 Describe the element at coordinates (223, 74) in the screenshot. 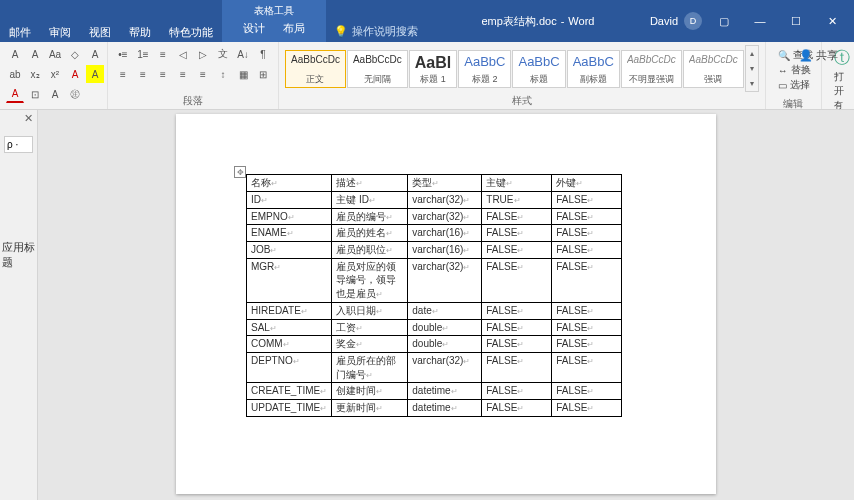

I see `line-spacing-icon: ↕` at that location.